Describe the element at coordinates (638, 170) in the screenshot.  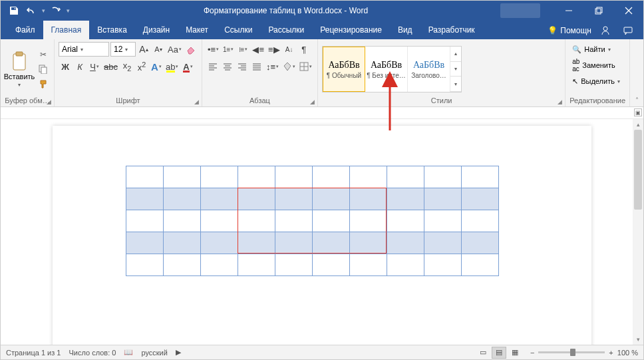
I see `scroll-thumb` at that location.